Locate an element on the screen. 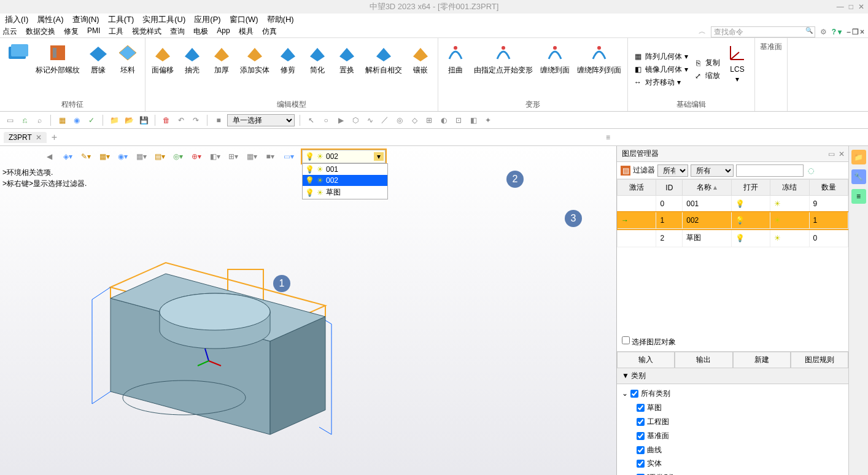 The height and width of the screenshot is (475, 868). category-item: ⌄ 所有类别 is located at coordinates (733, 394).